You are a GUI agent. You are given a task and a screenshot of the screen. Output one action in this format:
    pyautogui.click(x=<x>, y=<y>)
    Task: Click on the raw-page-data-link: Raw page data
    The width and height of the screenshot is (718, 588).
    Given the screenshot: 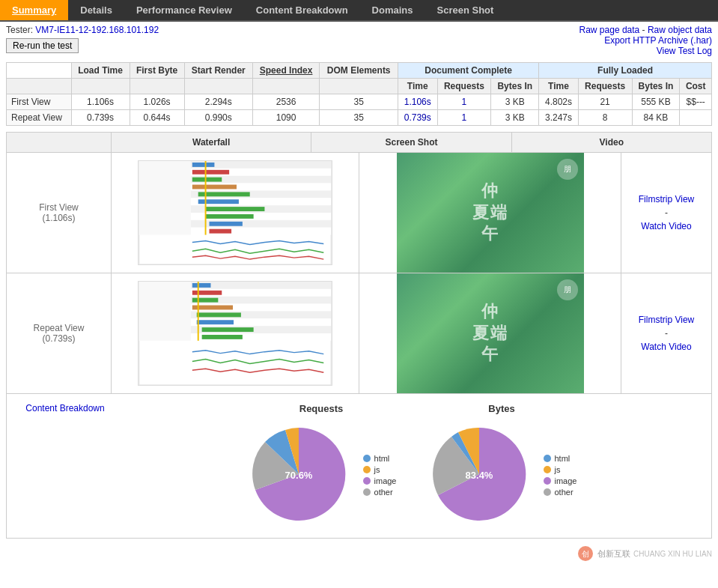 What is the action you would take?
    pyautogui.click(x=609, y=30)
    